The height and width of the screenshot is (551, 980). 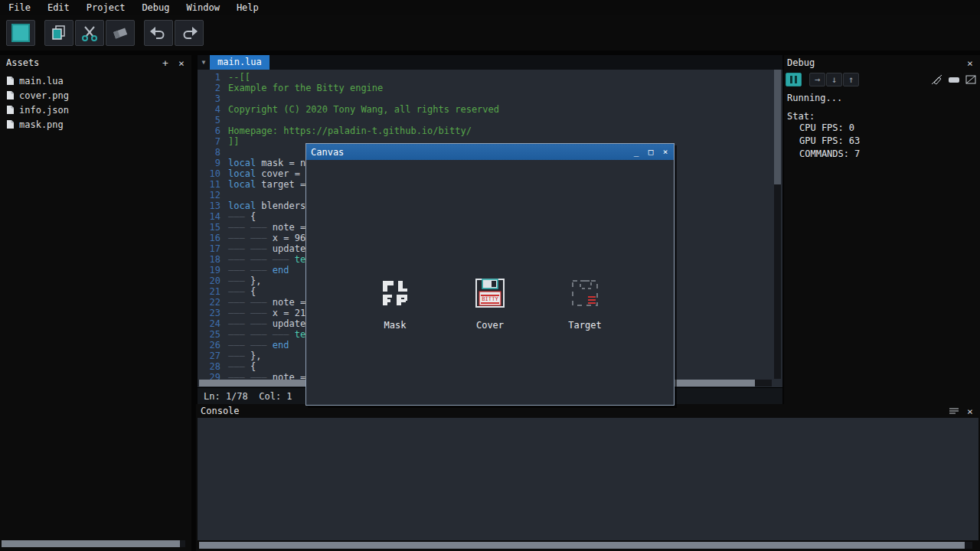 I want to click on step-over-button: →, so click(x=818, y=80).